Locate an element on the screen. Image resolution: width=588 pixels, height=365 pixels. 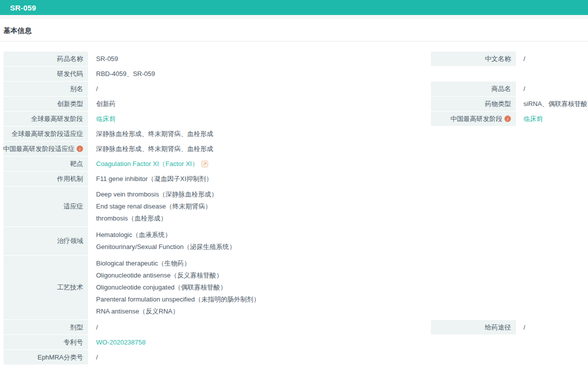
field-label: 中国最高研发阶段 is located at coordinates (476, 119).